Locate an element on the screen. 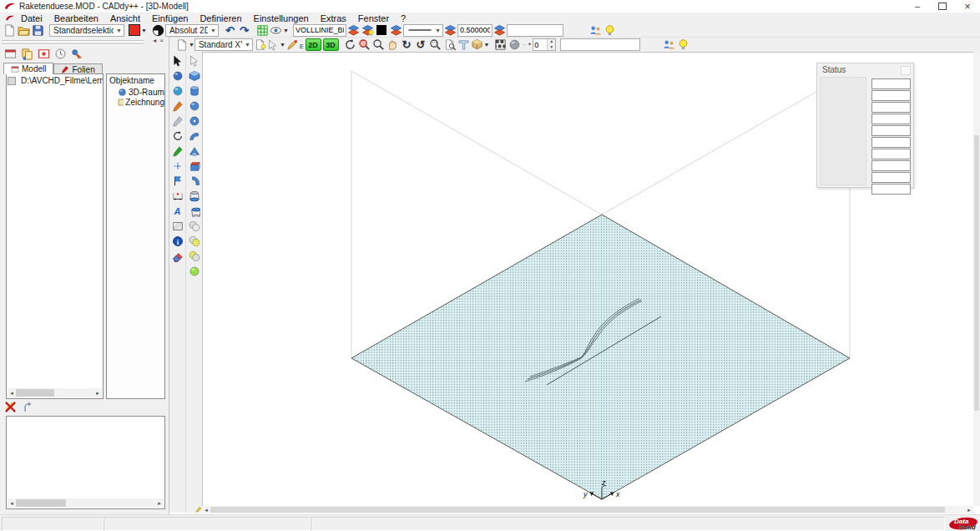 The image size is (980, 531). menu-einstellungen: Einstellungen is located at coordinates (281, 18).